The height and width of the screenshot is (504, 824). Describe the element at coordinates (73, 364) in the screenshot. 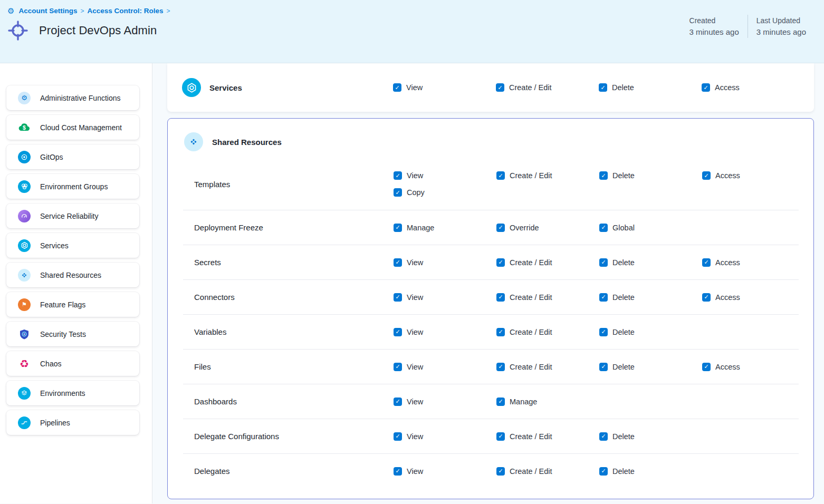

I see `sidebar-item-chaos: ♻ Chaos` at that location.